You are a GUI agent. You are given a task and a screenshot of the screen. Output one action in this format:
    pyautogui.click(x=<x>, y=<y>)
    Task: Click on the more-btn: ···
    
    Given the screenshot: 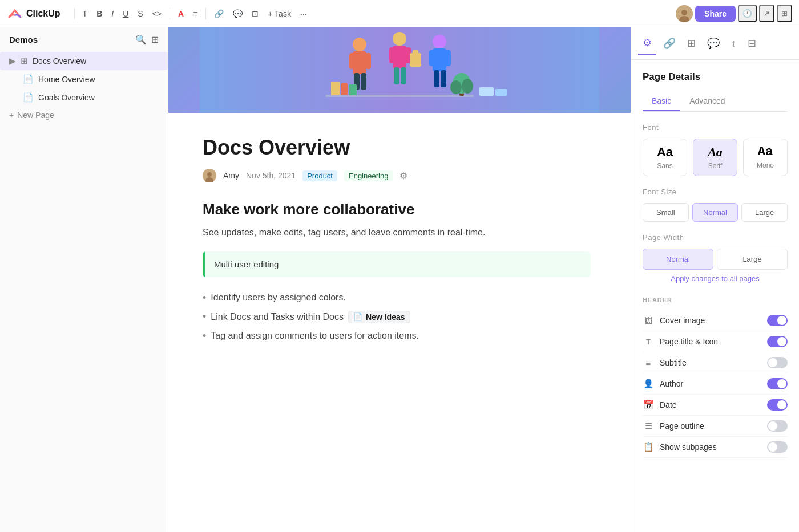 What is the action you would take?
    pyautogui.click(x=304, y=14)
    